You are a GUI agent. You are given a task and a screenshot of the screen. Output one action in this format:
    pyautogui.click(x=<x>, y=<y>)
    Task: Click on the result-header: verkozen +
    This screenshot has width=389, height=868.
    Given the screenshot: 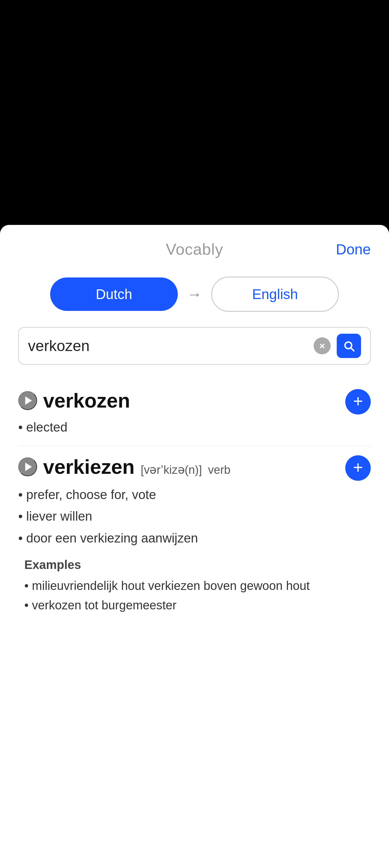 What is the action you would take?
    pyautogui.click(x=195, y=402)
    